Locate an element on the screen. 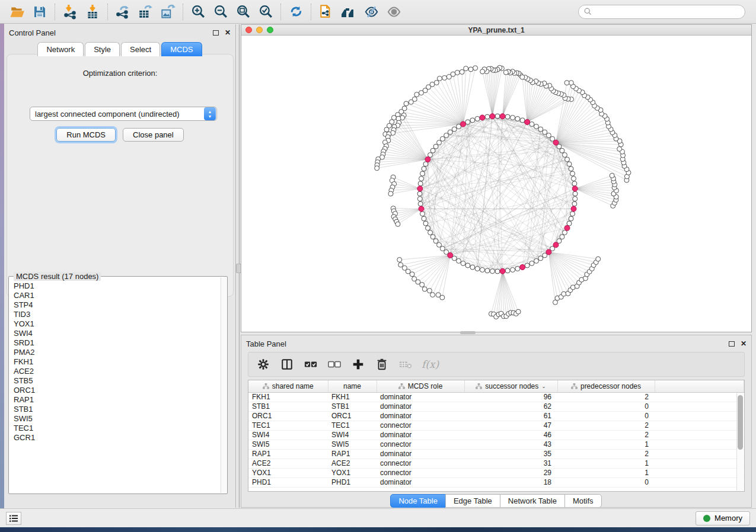  hide-annotations-icon is located at coordinates (371, 12).